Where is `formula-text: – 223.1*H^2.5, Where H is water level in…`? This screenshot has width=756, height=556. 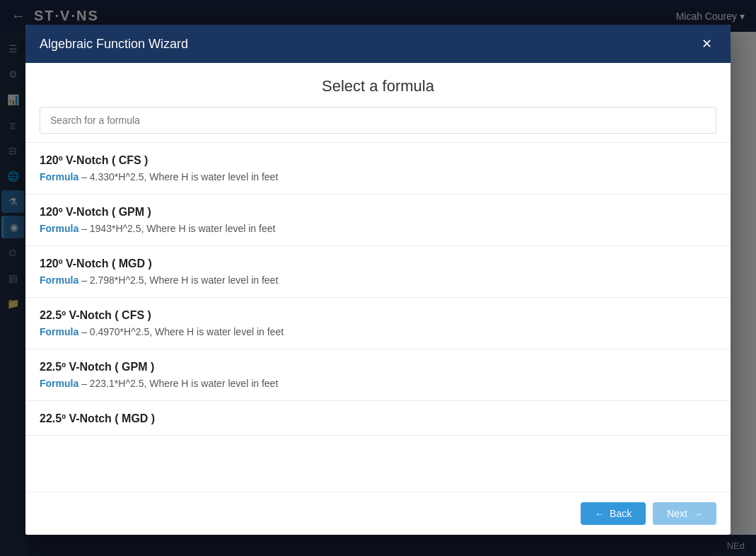 formula-text: – 223.1*H^2.5, Where H is water level in… is located at coordinates (180, 383).